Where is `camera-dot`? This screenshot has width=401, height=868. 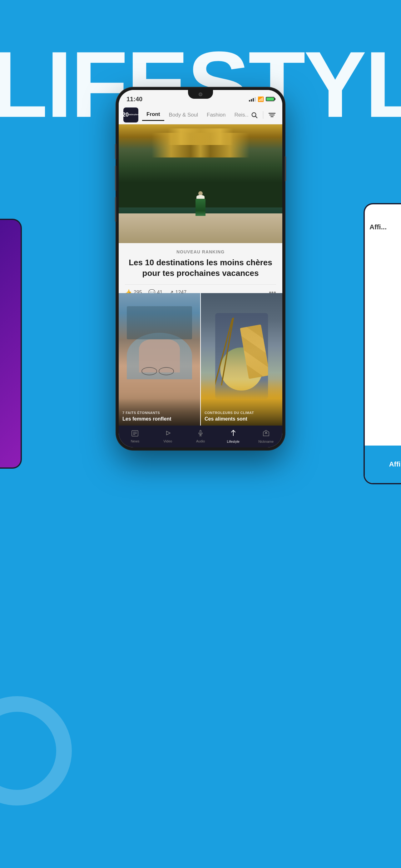 camera-dot is located at coordinates (201, 94).